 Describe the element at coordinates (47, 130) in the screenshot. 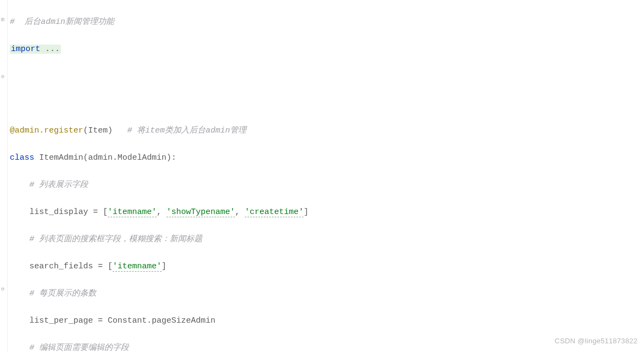

I see `decorator: @admin.register` at that location.